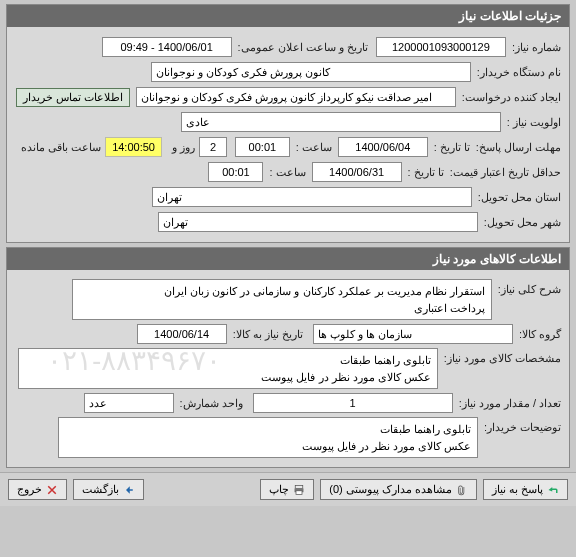 The width and height of the screenshot is (576, 557). Describe the element at coordinates (134, 147) in the screenshot. I see `field-countdown: 14:00:50` at that location.